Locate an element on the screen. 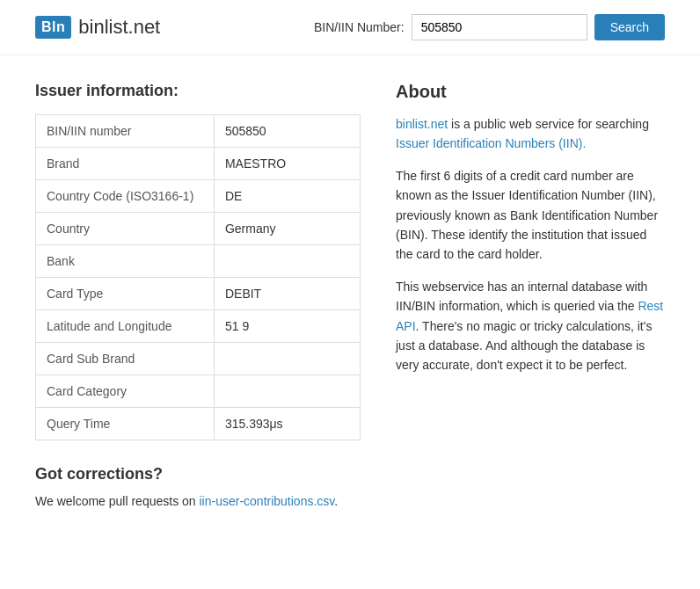 The image size is (700, 589). row-label: Bank is located at coordinates (125, 262).